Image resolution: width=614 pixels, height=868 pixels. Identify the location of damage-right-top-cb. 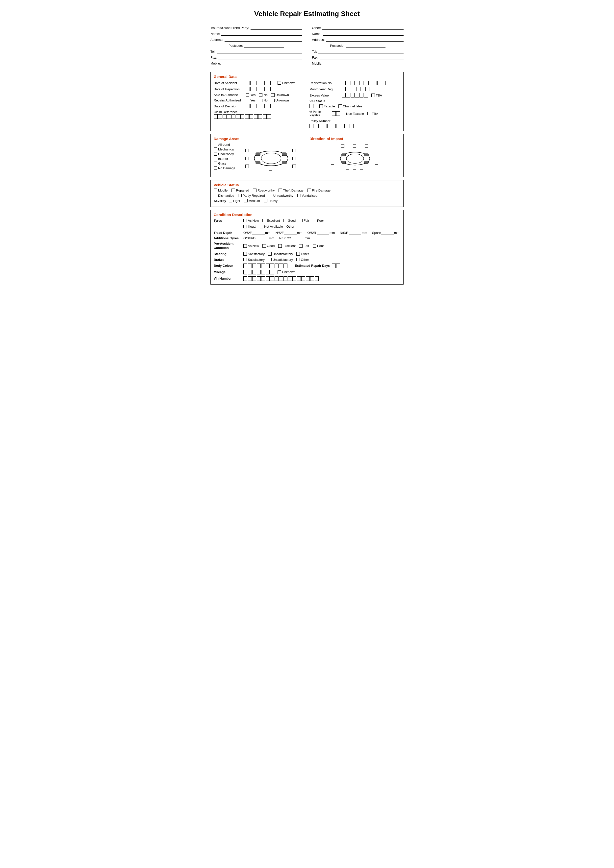
(294, 150).